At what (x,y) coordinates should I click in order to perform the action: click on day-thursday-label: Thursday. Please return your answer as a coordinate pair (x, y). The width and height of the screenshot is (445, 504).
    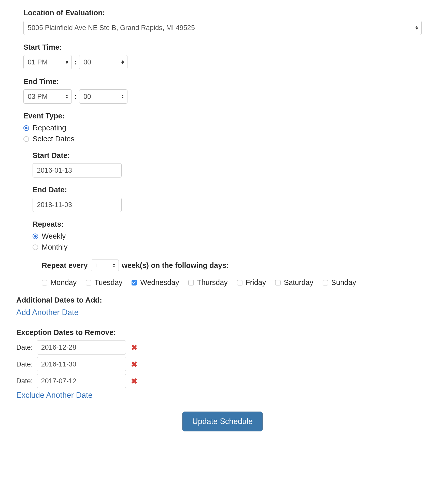
    Looking at the image, I should click on (212, 283).